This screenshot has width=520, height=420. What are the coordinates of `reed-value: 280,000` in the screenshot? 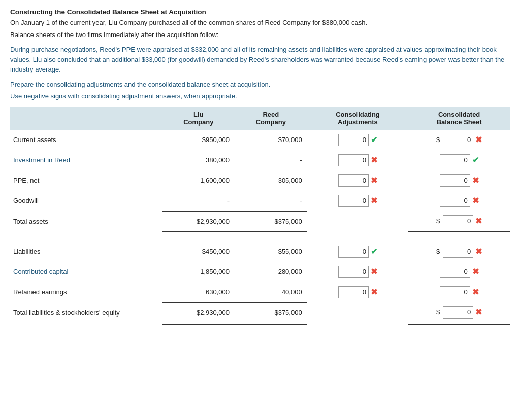 It's located at (271, 272).